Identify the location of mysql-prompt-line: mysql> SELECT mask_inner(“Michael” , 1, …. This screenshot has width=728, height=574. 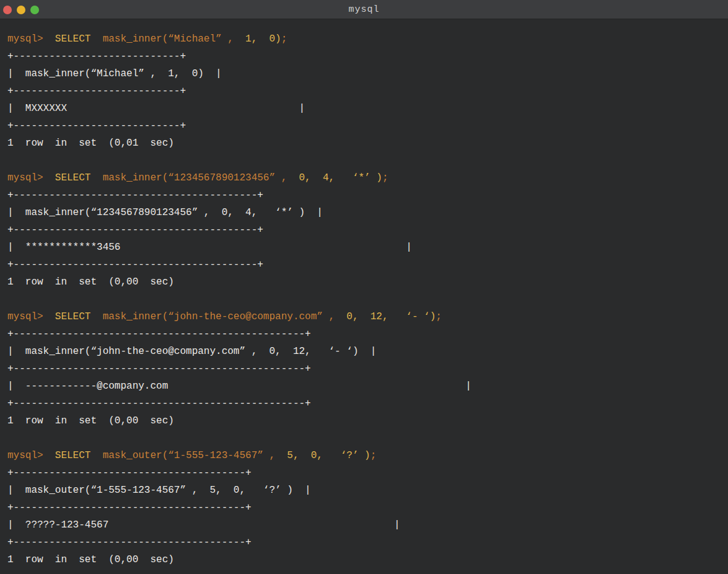
(367, 39).